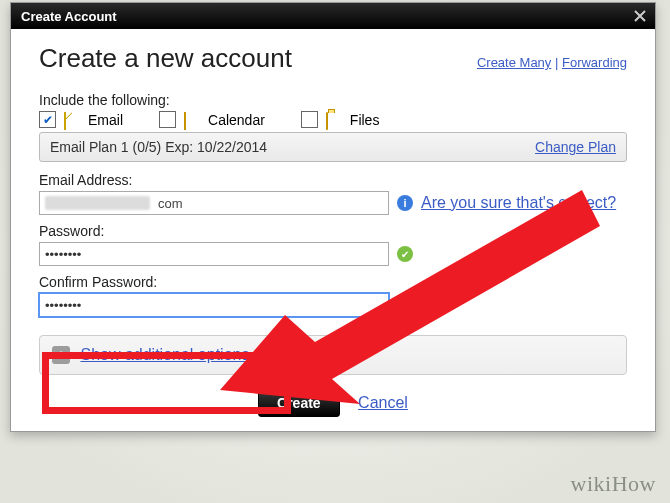 The width and height of the screenshot is (670, 503). Describe the element at coordinates (214, 254) in the screenshot. I see `password-field` at that location.